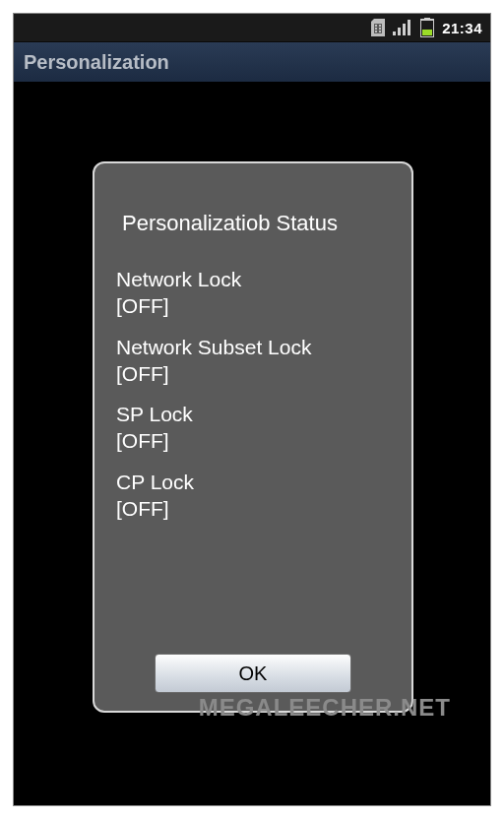 The height and width of the screenshot is (819, 504). Describe the element at coordinates (252, 28) in the screenshot. I see `status-bar: 21:34` at that location.